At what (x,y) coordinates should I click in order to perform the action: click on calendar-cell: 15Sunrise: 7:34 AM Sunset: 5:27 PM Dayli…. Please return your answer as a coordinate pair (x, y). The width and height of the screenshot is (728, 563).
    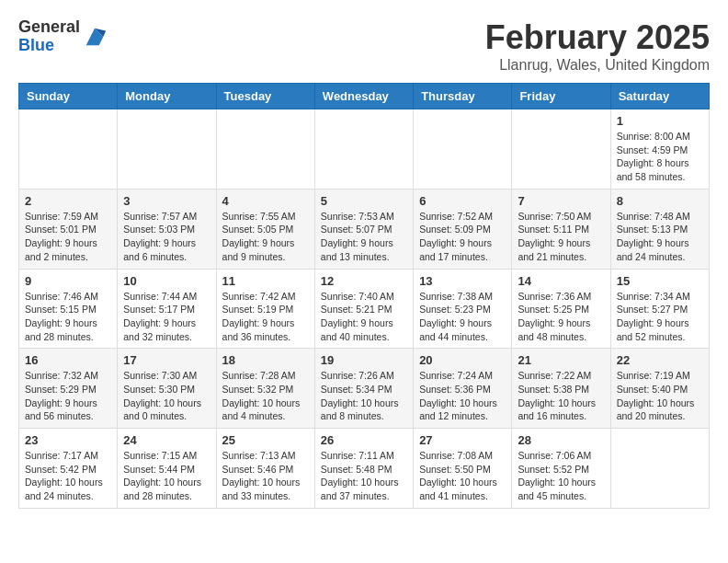
    Looking at the image, I should click on (660, 309).